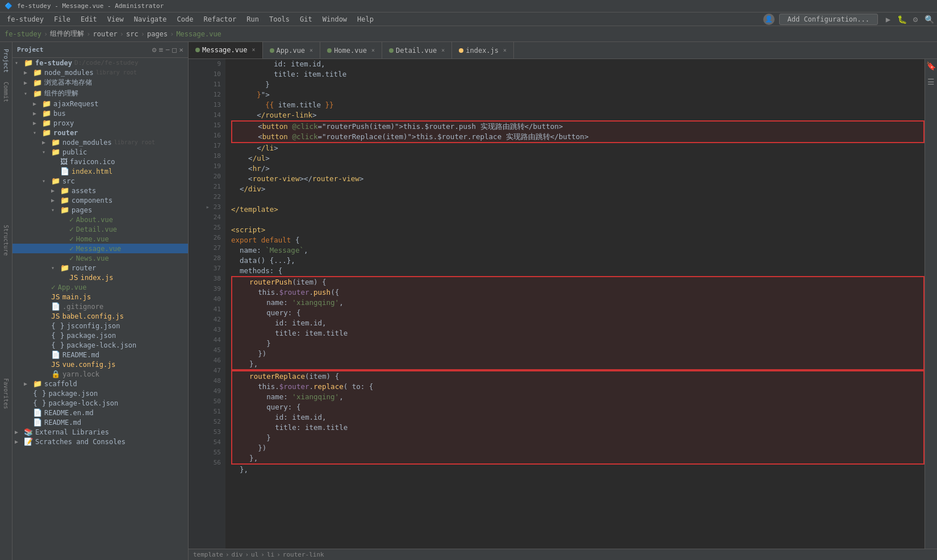  What do you see at coordinates (366, 19) in the screenshot?
I see `menu-help: Help` at bounding box center [366, 19].